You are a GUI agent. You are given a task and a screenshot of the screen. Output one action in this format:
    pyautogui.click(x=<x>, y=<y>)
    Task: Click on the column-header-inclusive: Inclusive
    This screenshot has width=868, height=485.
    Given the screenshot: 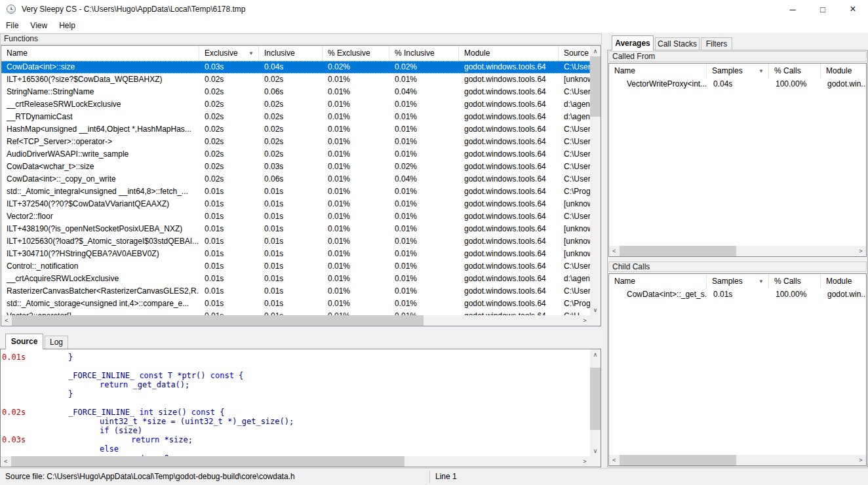 What is the action you would take?
    pyautogui.click(x=291, y=54)
    